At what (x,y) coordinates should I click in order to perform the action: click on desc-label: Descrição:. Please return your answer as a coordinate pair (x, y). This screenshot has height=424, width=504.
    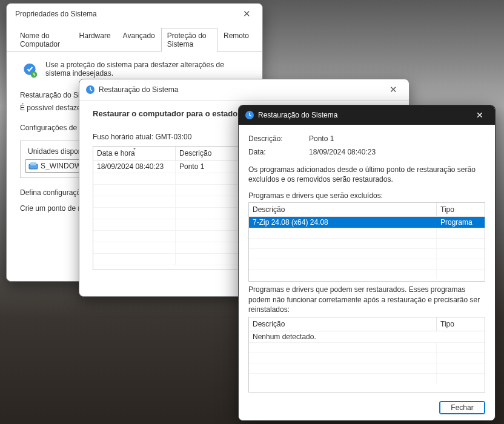
    Looking at the image, I should click on (279, 139).